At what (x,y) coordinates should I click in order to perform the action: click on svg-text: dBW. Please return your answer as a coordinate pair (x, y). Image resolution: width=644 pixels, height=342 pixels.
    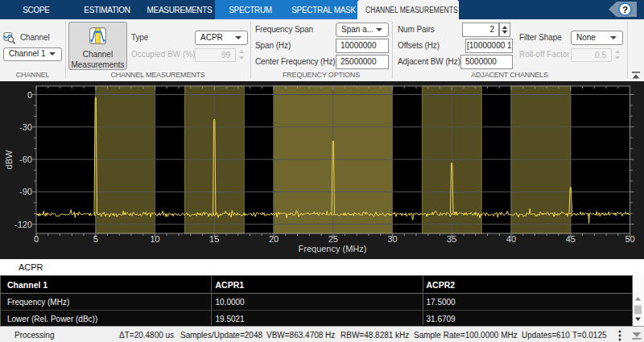
    Looking at the image, I should click on (9, 159).